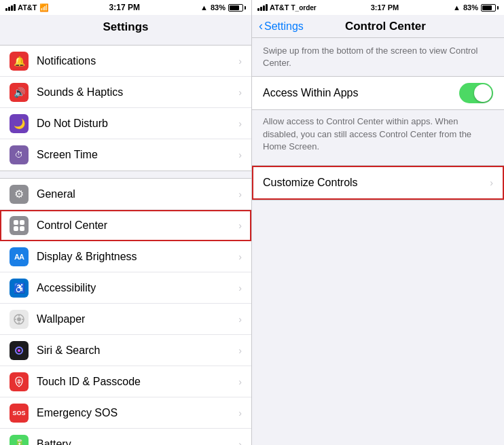  Describe the element at coordinates (237, 8) in the screenshot. I see `left-battery-icon` at that location.